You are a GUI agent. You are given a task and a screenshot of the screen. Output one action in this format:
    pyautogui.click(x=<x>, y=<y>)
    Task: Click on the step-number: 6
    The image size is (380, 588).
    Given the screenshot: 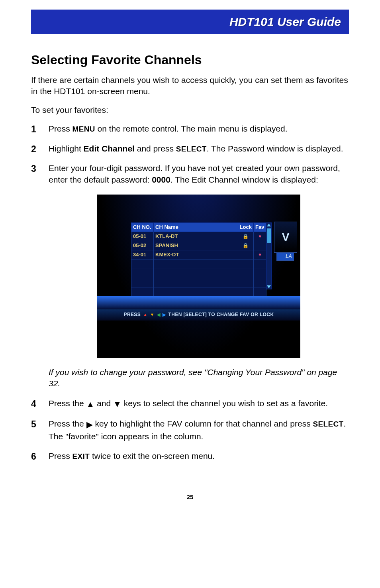 What is the action you would take?
    pyautogui.click(x=33, y=456)
    